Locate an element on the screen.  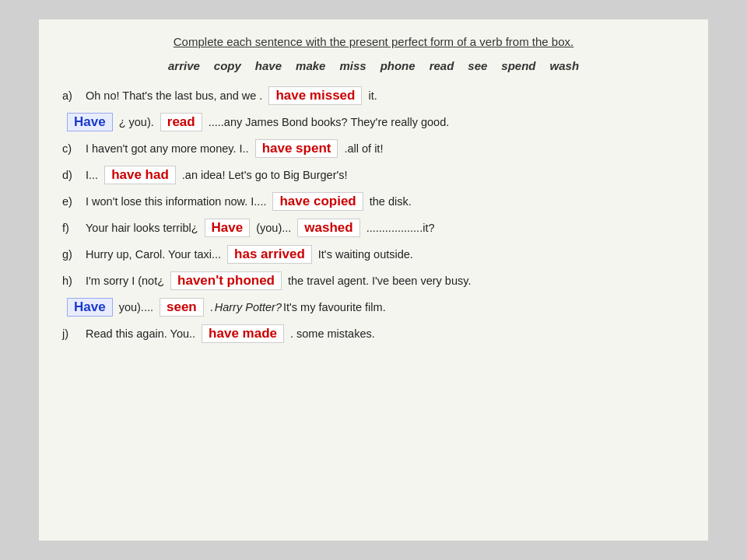
word-box-item: make is located at coordinates (310, 65).